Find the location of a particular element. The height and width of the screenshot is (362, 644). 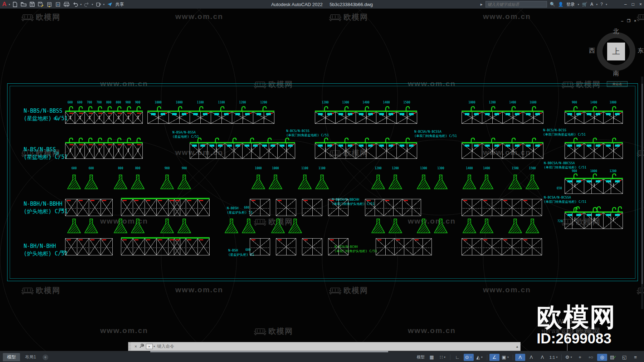

dimension-text: 650 is located at coordinates (559, 188).